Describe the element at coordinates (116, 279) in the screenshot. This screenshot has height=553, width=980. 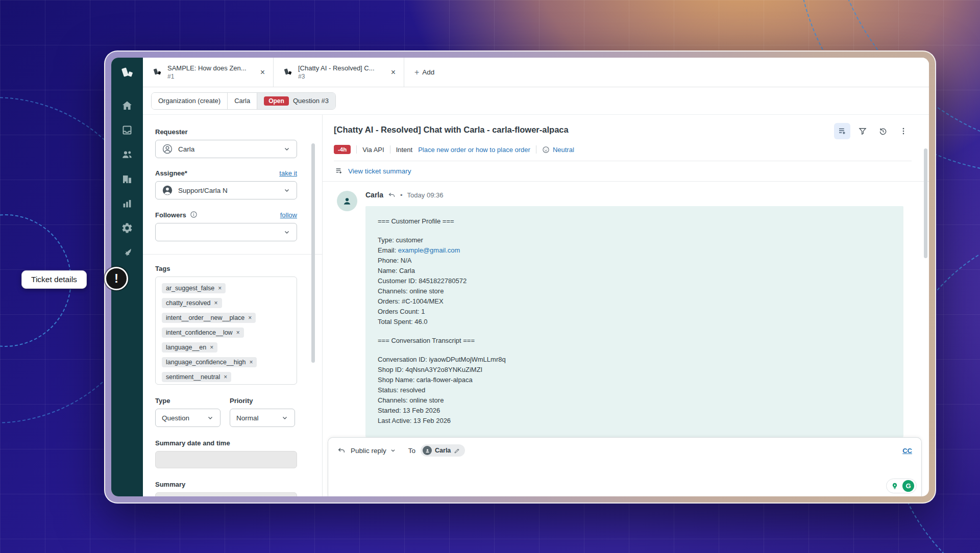
I see `exclamation-annotation-badge: !` at that location.